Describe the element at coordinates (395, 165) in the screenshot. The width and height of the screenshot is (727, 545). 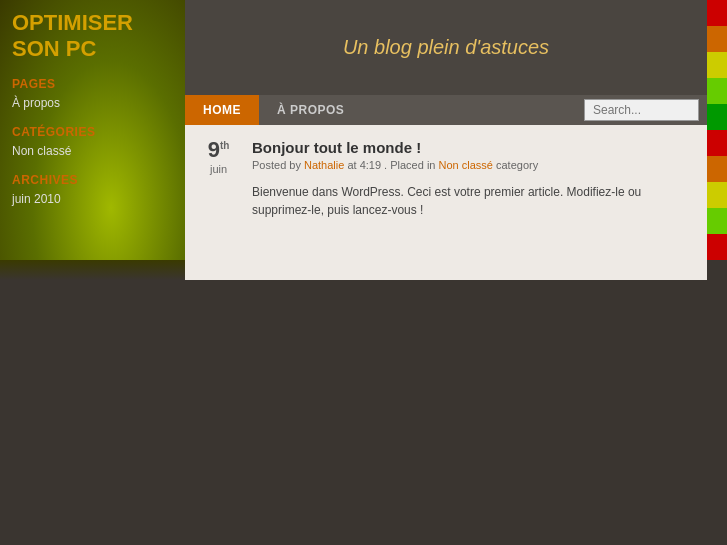
I see `post-meta: Posted by Nathalie at 4:19 . Placed in N…` at that location.